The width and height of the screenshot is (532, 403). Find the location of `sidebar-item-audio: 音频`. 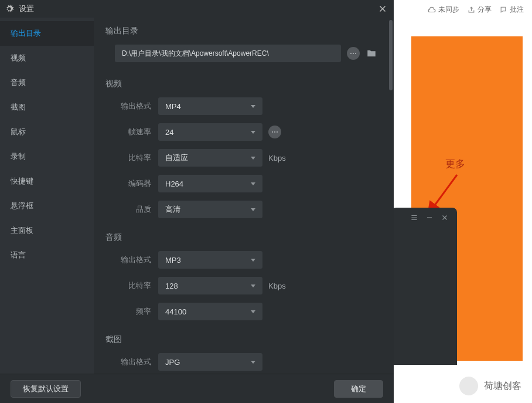

sidebar-item-audio: 音频 is located at coordinates (47, 83).